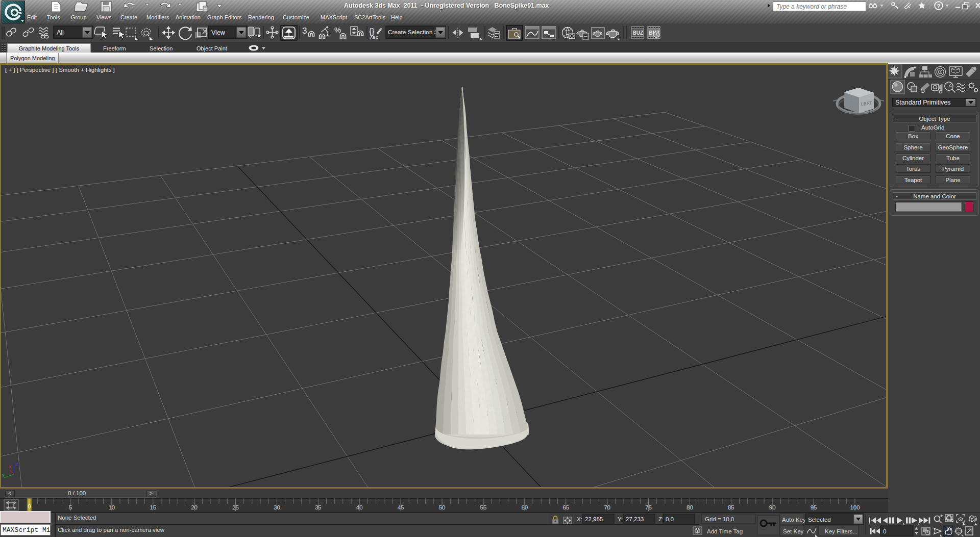  Describe the element at coordinates (720, 519) in the screenshot. I see `svg-text: Grid = 10,0` at that location.